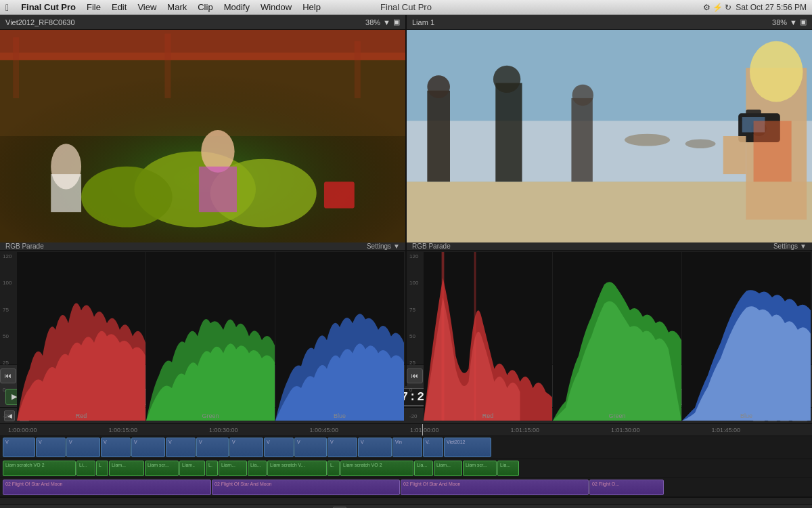  Describe the element at coordinates (147, 7) in the screenshot. I see `menu-view: View` at that location.